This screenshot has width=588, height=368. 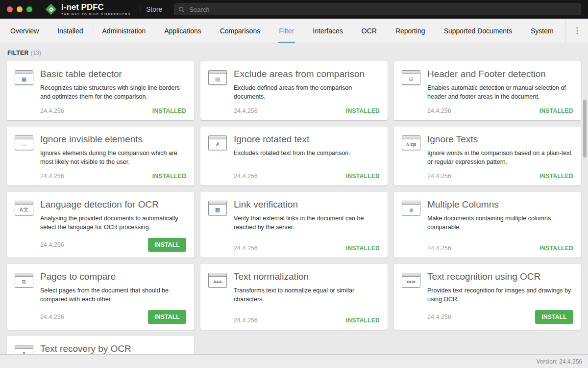 What do you see at coordinates (294, 9) in the screenshot?
I see `title-bar: i-net PDFC THE WAY TO FIND DIFFERENCES S…` at bounding box center [294, 9].